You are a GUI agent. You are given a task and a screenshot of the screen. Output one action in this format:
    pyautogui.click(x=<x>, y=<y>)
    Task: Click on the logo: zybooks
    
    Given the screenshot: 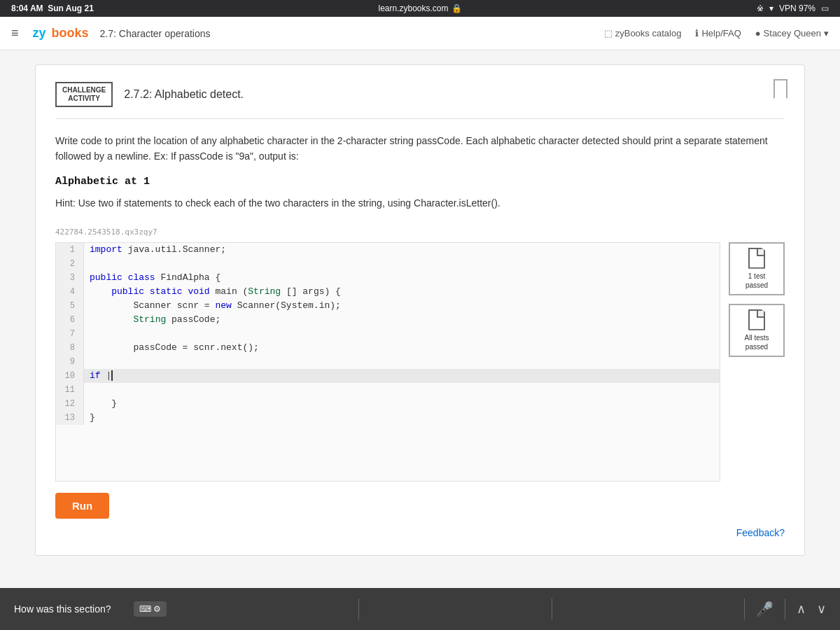 What is the action you would take?
    pyautogui.click(x=61, y=34)
    